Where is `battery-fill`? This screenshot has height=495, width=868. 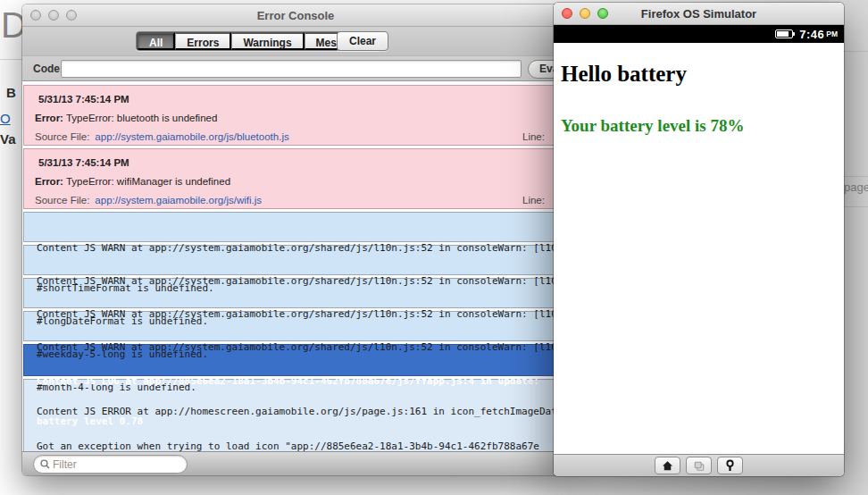 battery-fill is located at coordinates (782, 34).